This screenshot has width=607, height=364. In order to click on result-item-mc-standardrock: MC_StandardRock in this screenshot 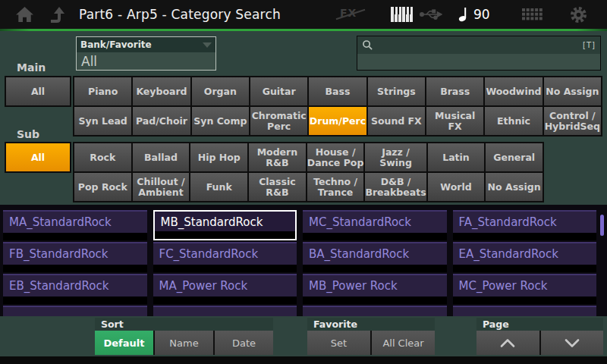, I will do `click(375, 225)`.